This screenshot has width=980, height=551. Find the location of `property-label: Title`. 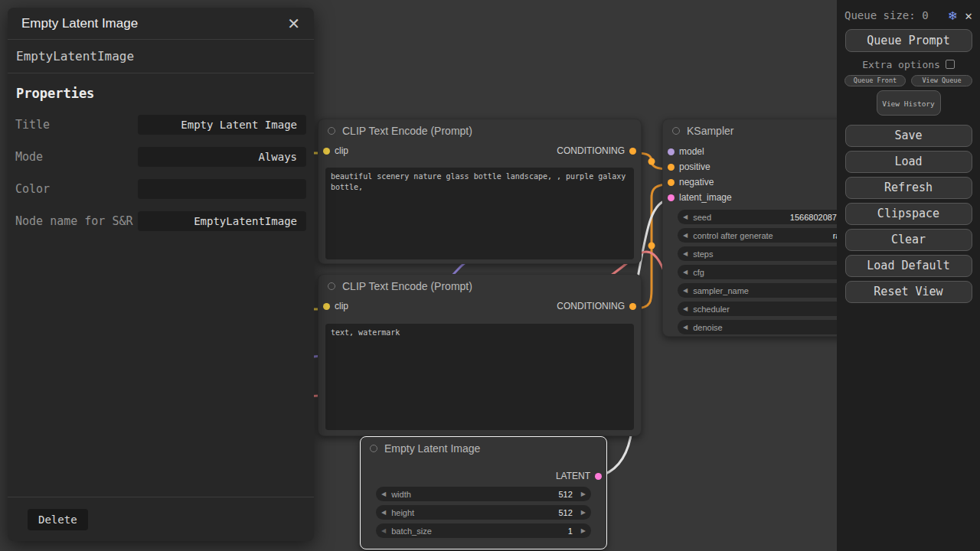

property-label: Title is located at coordinates (77, 125).